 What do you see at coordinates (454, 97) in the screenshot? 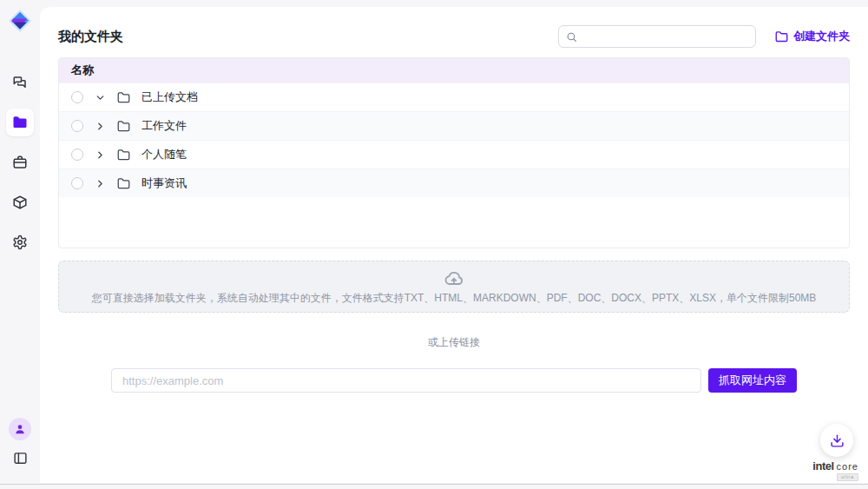
I see `table-row-uploaded-docs: 已上传文档` at bounding box center [454, 97].